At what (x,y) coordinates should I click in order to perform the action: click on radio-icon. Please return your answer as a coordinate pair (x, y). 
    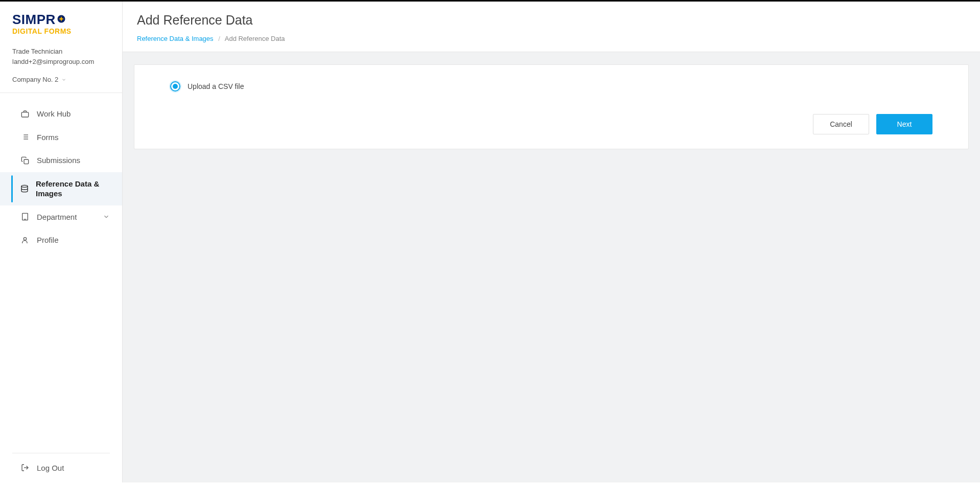
    Looking at the image, I should click on (175, 86).